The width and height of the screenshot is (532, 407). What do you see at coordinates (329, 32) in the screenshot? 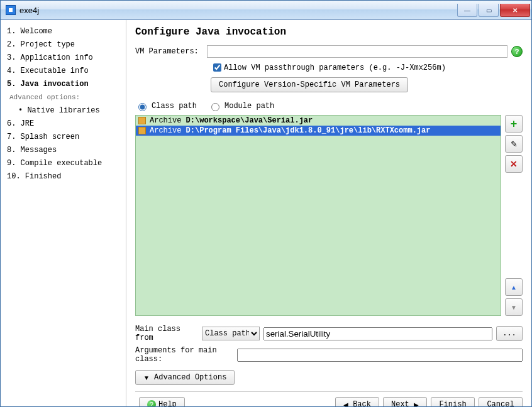
I see `page-heading: Configure Java invocation` at bounding box center [329, 32].